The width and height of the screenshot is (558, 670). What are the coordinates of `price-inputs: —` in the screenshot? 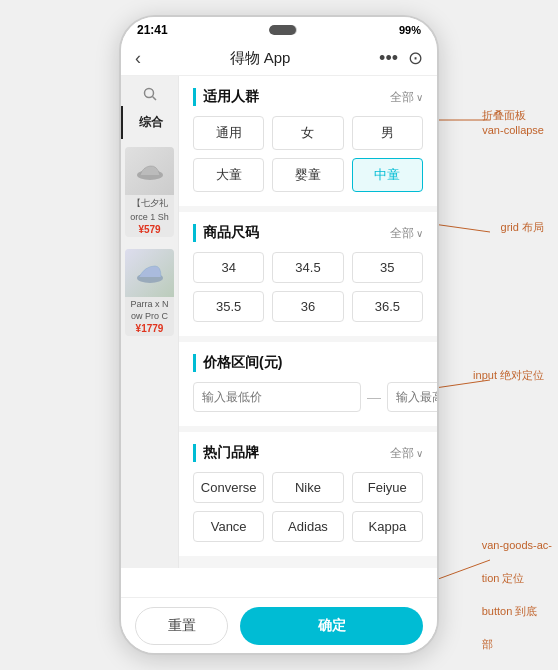 It's located at (308, 397).